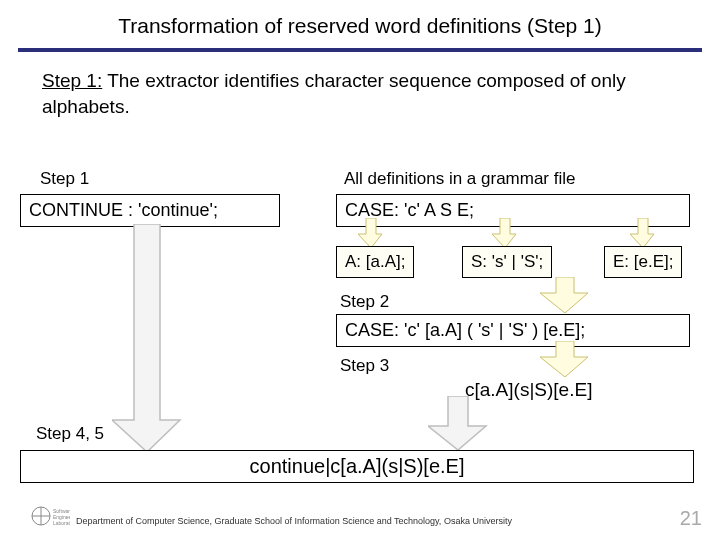 Image resolution: width=720 pixels, height=540 pixels. I want to click on box-continue-definition: CONTINUE : 'continue';, so click(150, 210).